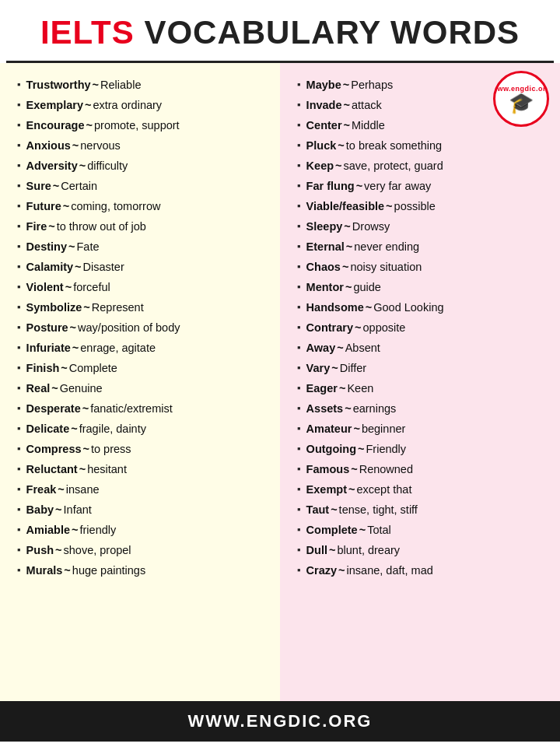 The height and width of the screenshot is (747, 560). I want to click on word: Reluctant, so click(52, 470).